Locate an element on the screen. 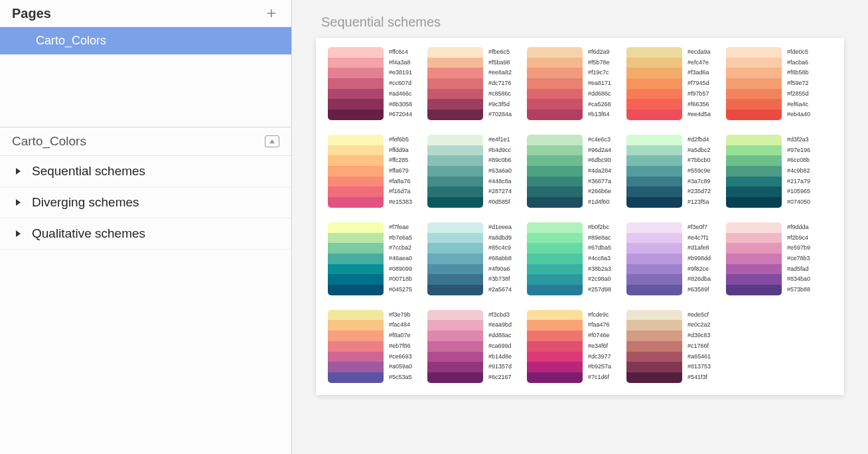  color-palette: #fbe6c5#f5ba98#ee8a82#dc7176#c8586c#9c3f… is located at coordinates (474, 84).